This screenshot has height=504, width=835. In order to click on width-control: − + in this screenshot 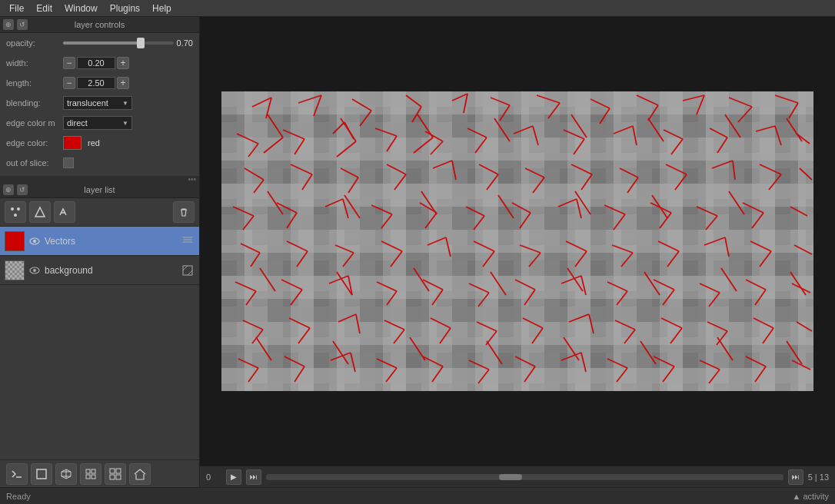, I will do `click(96, 63)`.